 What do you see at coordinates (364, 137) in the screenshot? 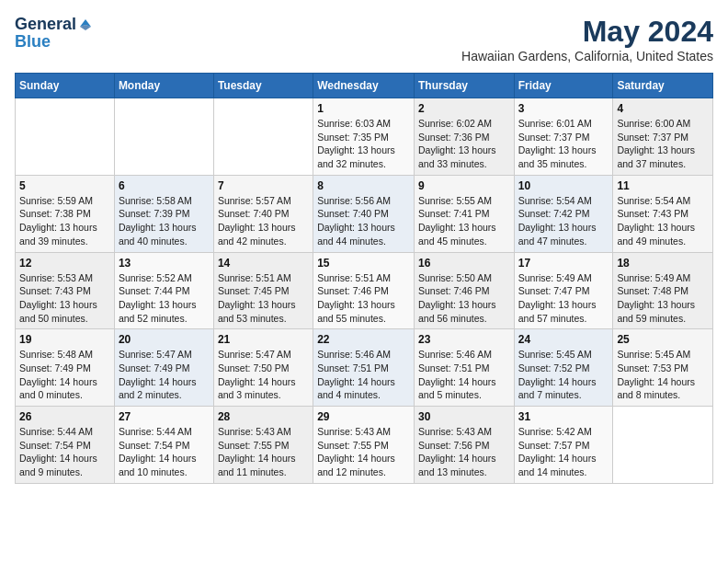
I see `calendar-week-row: 1Sunrise: 6:03 AM Sunset: 7:35 PM Daylig…` at bounding box center [364, 137].